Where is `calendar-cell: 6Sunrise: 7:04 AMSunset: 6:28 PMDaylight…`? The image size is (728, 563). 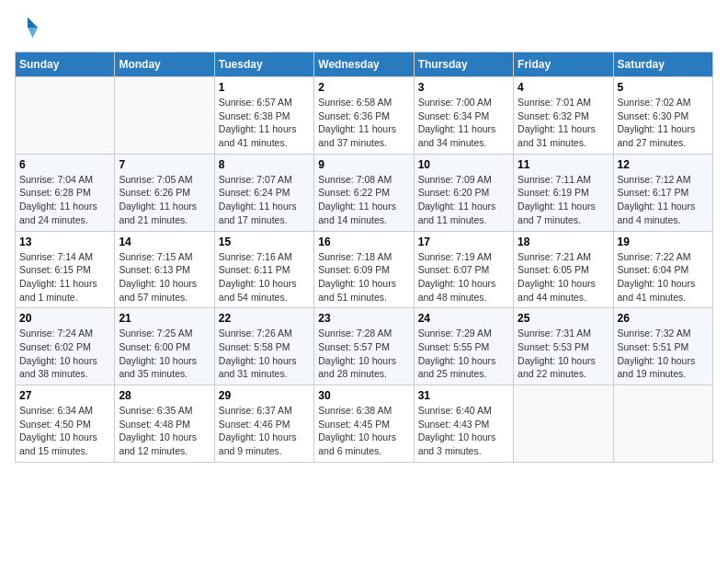
calendar-cell: 6Sunrise: 7:04 AMSunset: 6:28 PMDaylight… is located at coordinates (65, 192).